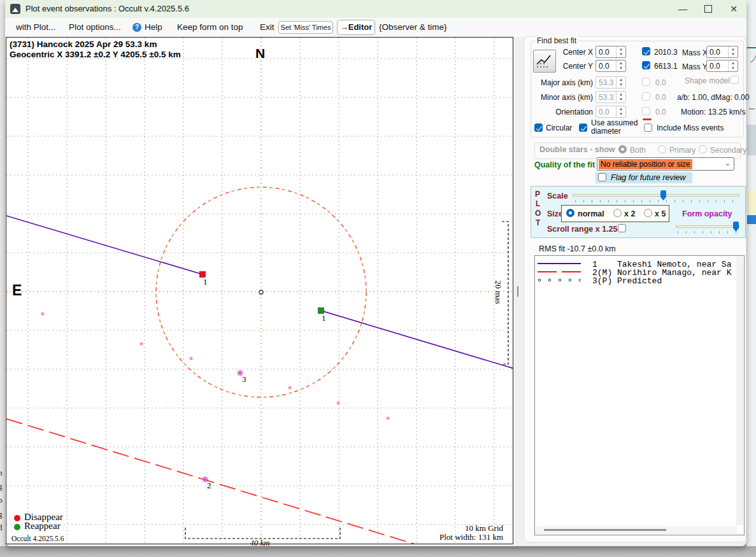 This screenshot has height=557, width=756. I want to click on observer-row-3: 3(P) Predicted, so click(639, 280).